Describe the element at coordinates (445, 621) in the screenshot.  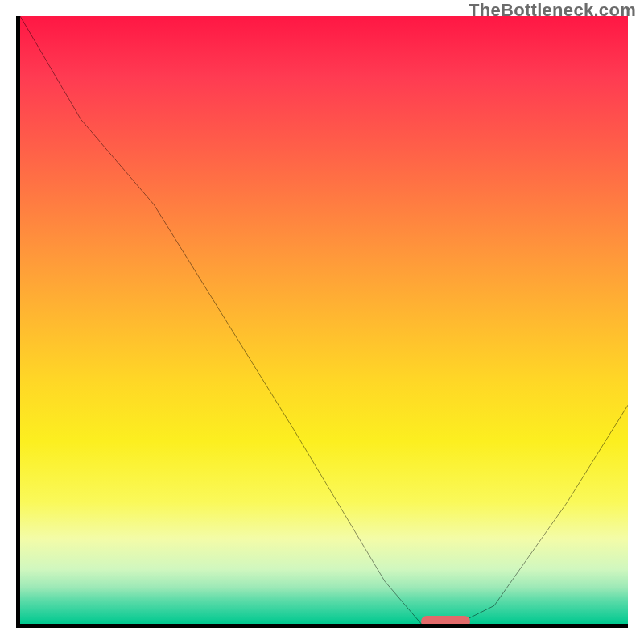
I see `optimal-range-marker` at that location.